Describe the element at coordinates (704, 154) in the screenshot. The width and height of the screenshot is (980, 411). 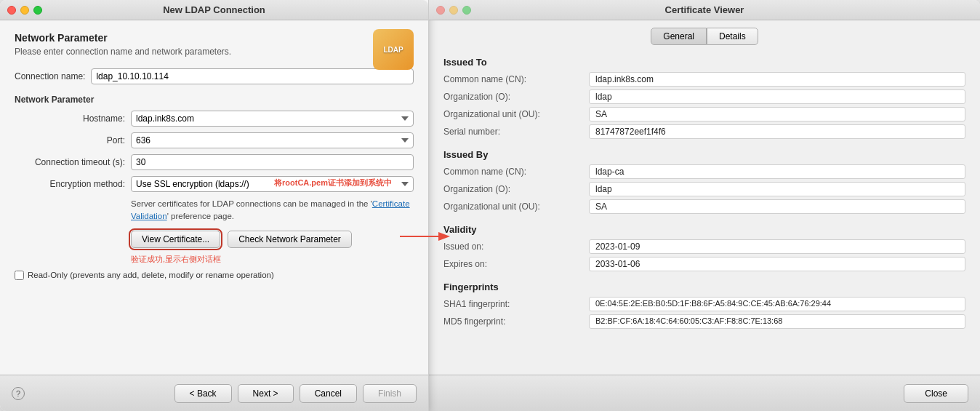
I see `issued-by-title: Issued By` at that location.